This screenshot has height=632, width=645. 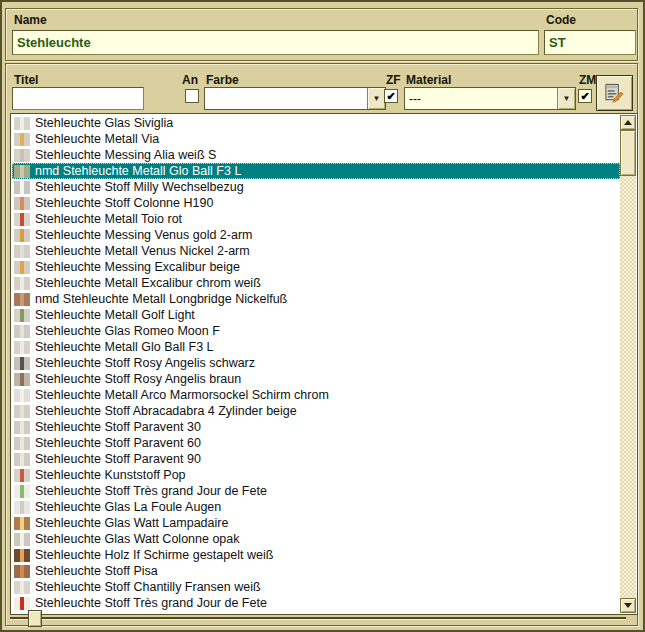 What do you see at coordinates (118, 459) in the screenshot?
I see `item-label: Stehleuchte Stoff Paravent 90` at bounding box center [118, 459].